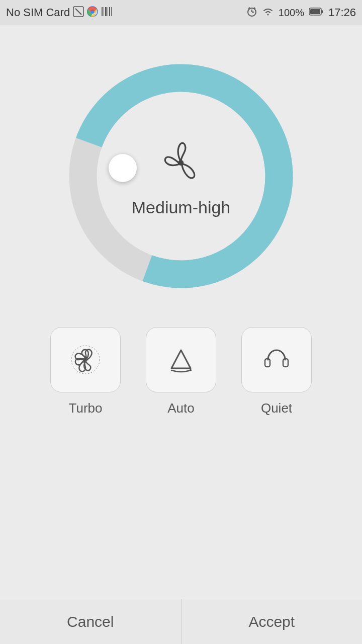 The height and width of the screenshot is (644, 362). I want to click on battery-text: 100%, so click(292, 13).